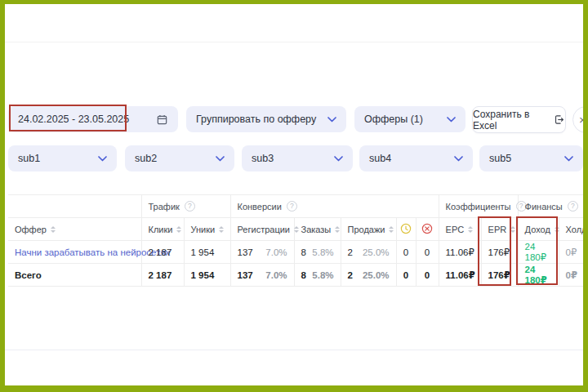  Describe the element at coordinates (294, 42) in the screenshot. I see `top-divider` at that location.